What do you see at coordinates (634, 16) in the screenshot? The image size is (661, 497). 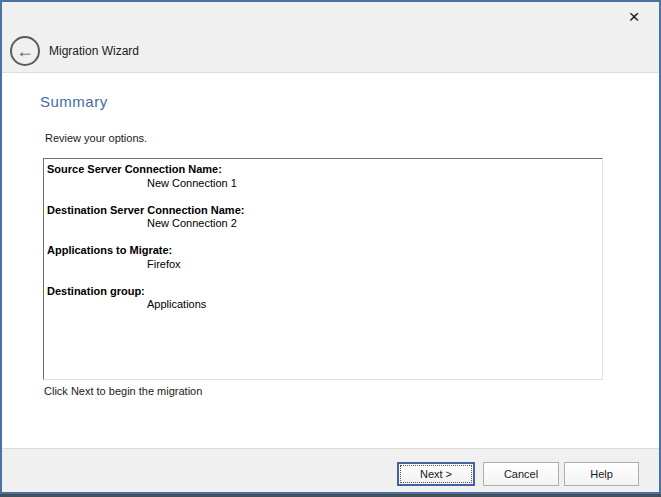 I see `close-icon: ×` at bounding box center [634, 16].